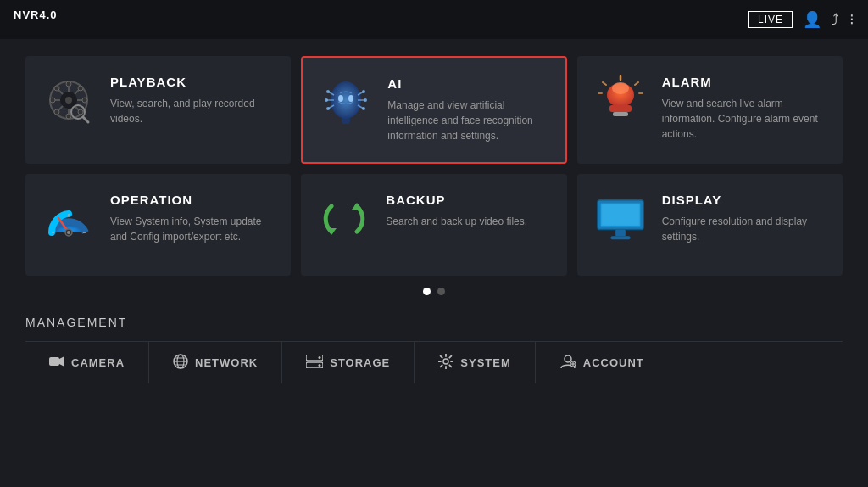 Image resolution: width=868 pixels, height=487 pixels. I want to click on storage-label: STORAGE, so click(359, 363).